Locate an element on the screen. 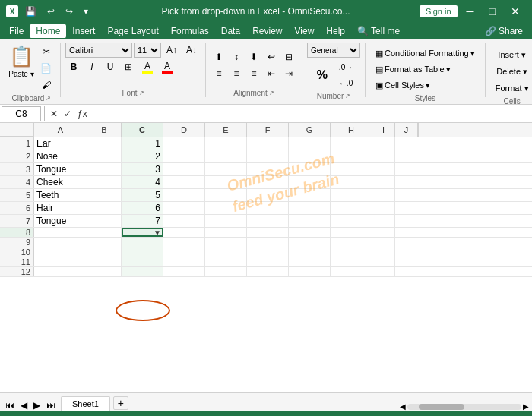 The width and height of the screenshot is (532, 416). decrease-decimal-button: ←.0 is located at coordinates (346, 83).